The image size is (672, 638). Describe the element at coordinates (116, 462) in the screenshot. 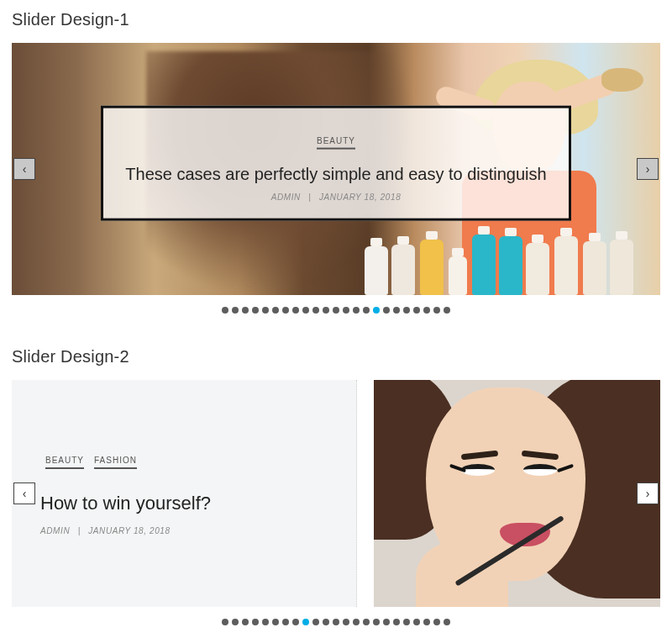

I see `category-link: FASHION` at that location.